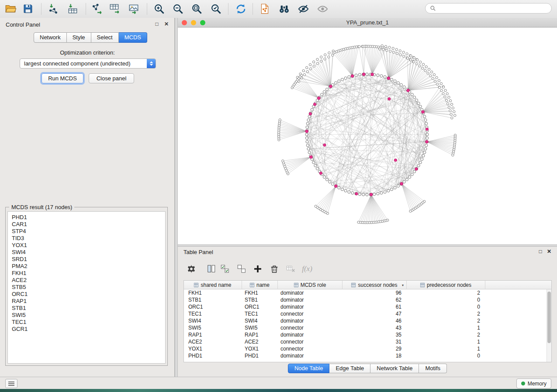 The height and width of the screenshot is (392, 557). I want to click on column-header-mcds-role: MCDS role, so click(310, 285).